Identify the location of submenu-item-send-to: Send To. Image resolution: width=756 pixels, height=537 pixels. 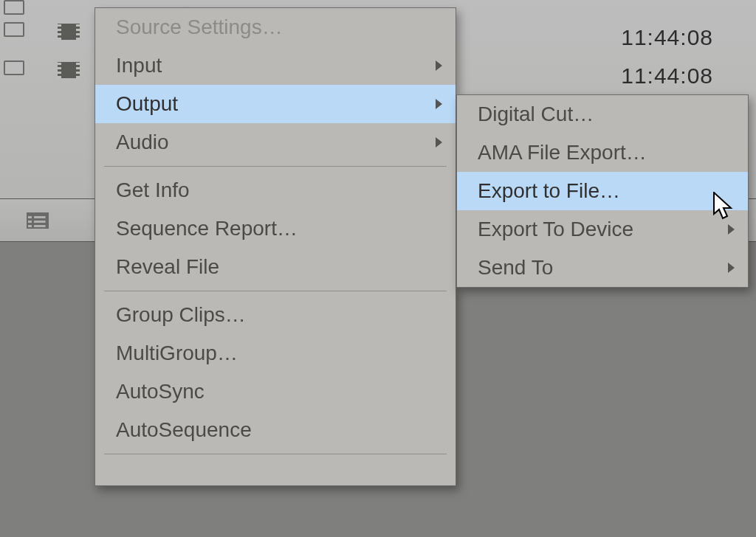
(602, 268).